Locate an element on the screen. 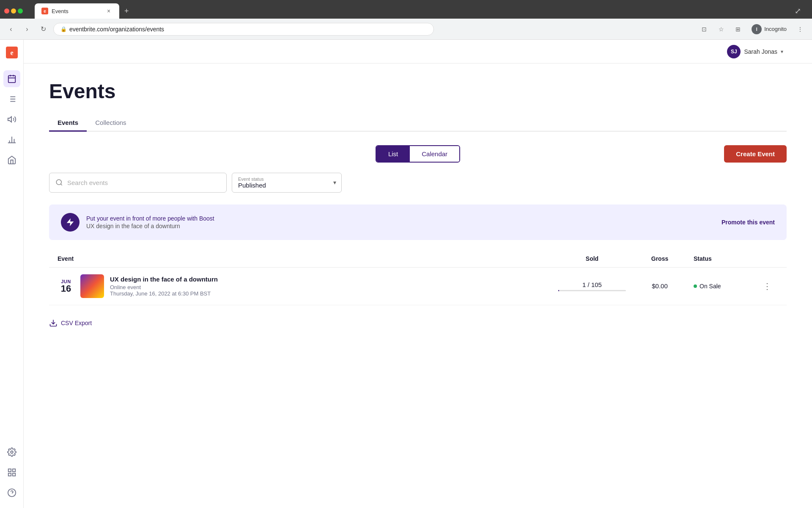 The width and height of the screenshot is (812, 508). sidebar-item-settings is located at coordinates (12, 452).